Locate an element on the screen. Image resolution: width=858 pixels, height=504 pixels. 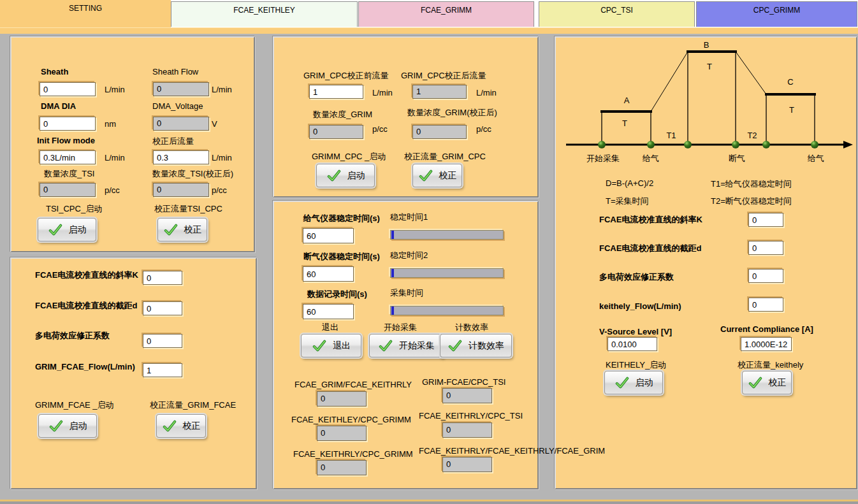
grim-fcae-flow-input is located at coordinates (163, 370).